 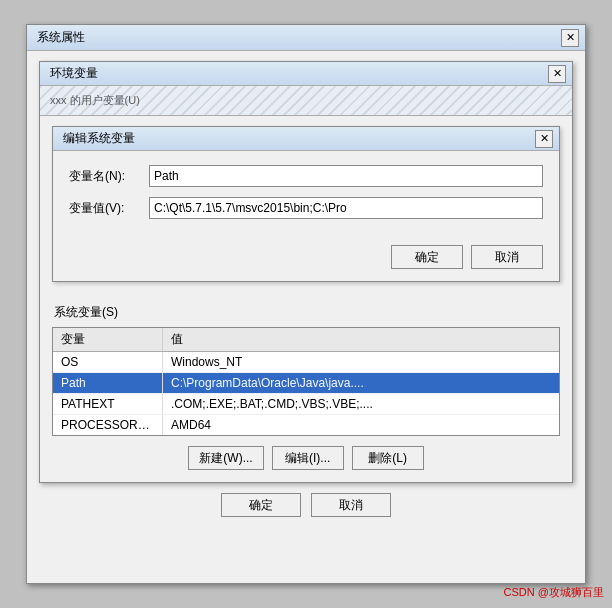 I want to click on outer-close-button: ✕, so click(x=570, y=38).